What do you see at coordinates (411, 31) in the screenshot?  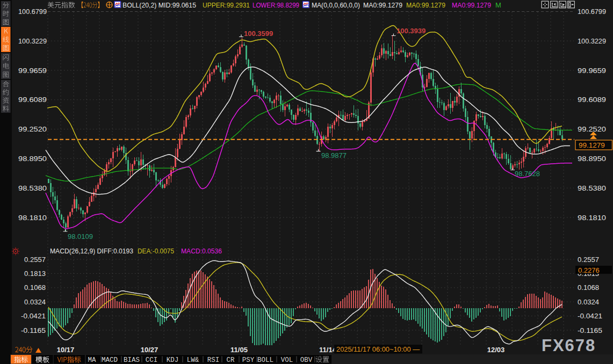 I see `svg-text: 100.3939` at bounding box center [411, 31].